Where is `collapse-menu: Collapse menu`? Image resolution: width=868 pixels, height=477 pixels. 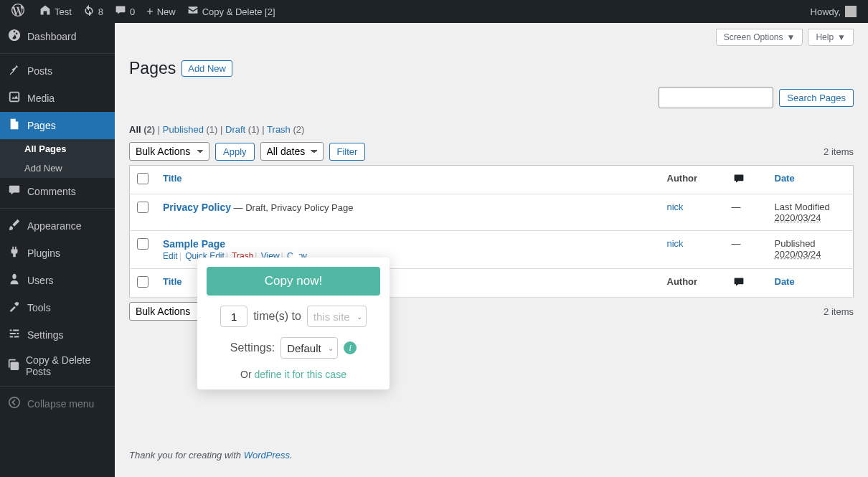 collapse-menu: Collapse menu is located at coordinates (57, 404).